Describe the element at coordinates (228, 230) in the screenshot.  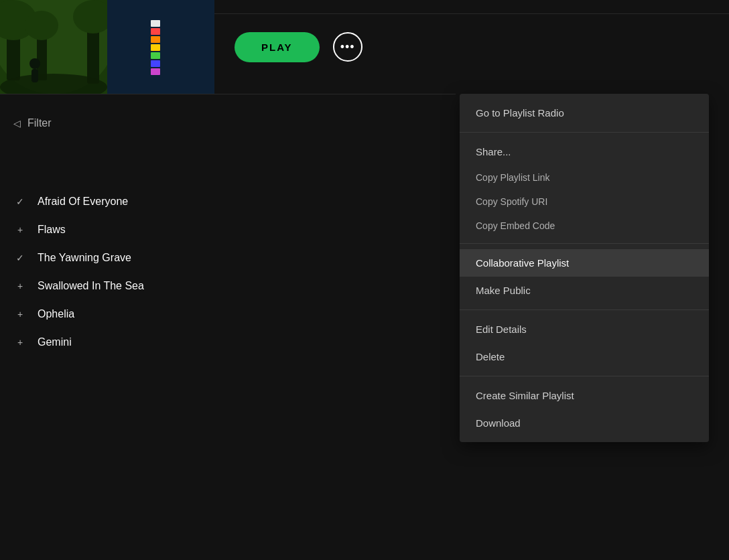
I see `song-item: + Flaws` at that location.